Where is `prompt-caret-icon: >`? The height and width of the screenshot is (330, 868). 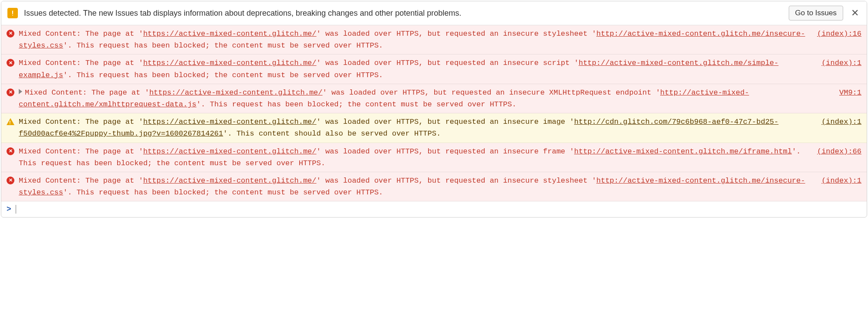
prompt-caret-icon: > is located at coordinates (9, 209).